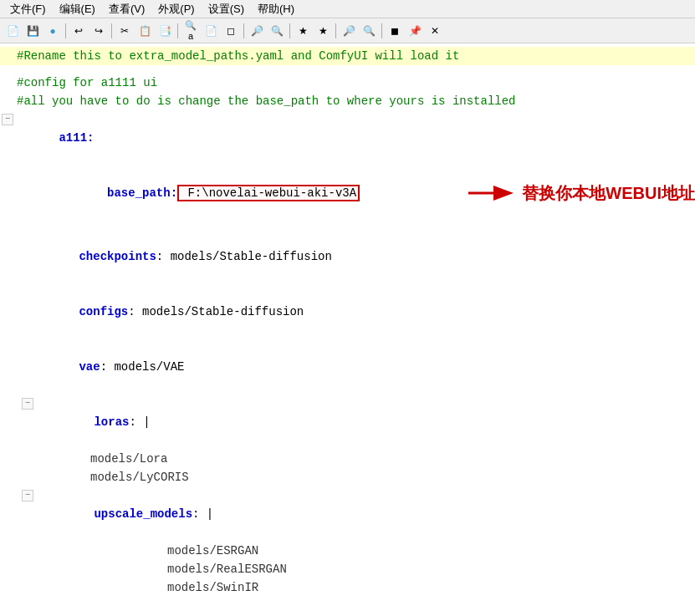 This screenshot has height=616, width=695. I want to click on menu-view: 查看(V), so click(127, 9).